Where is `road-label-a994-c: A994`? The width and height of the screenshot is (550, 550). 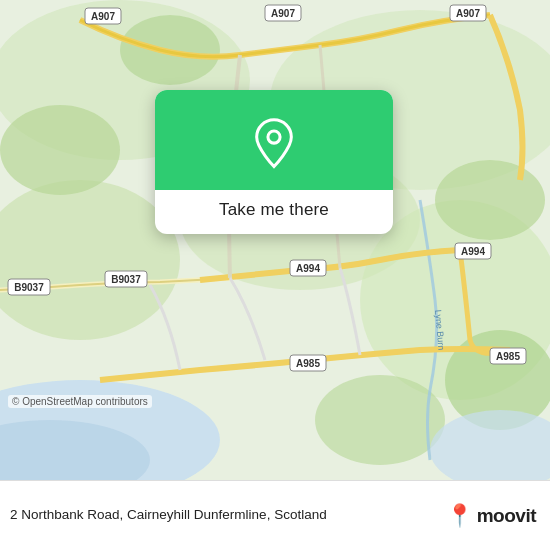
road-label-a994-c: A994 is located at coordinates (308, 268).